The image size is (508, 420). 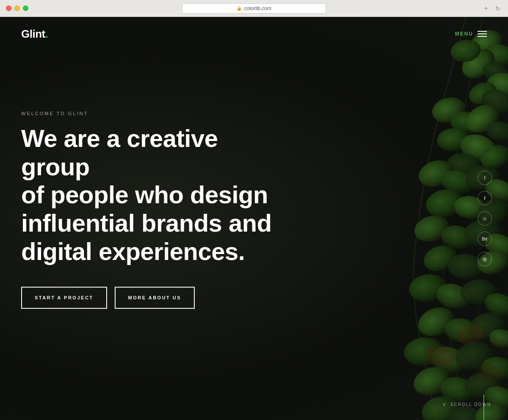 I want to click on maximize-button, so click(x=25, y=8).